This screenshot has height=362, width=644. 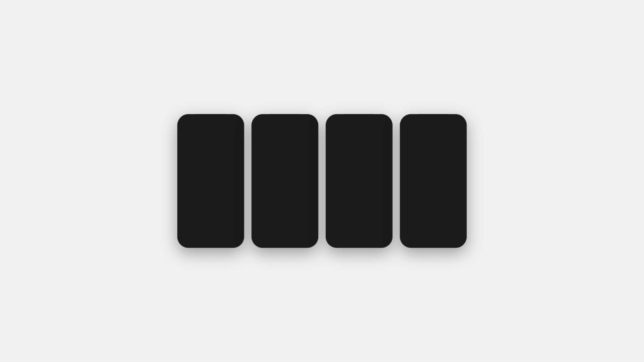 I want to click on p4-place-order-btn: Place order LKR1,200.00, so click(x=433, y=236).